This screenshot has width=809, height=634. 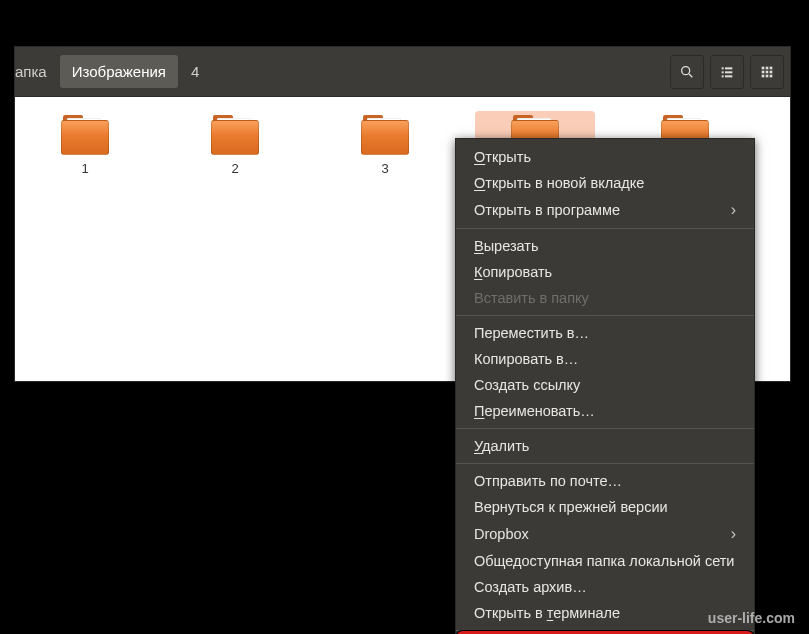 I want to click on folder-label: 2, so click(x=234, y=168).